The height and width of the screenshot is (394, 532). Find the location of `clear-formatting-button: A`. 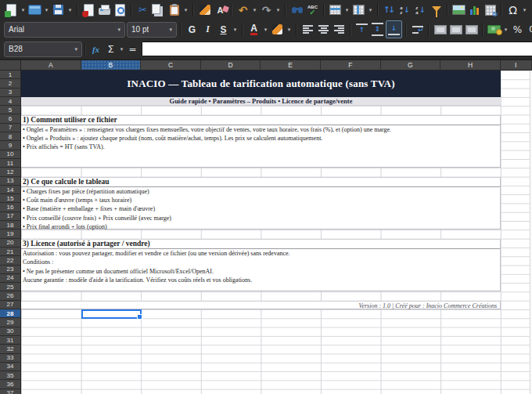

clear-formatting-button: A is located at coordinates (221, 9).